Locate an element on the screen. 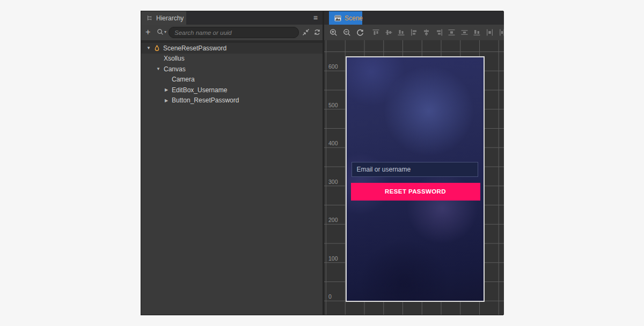  ruler-label-500: 500 is located at coordinates (335, 105).